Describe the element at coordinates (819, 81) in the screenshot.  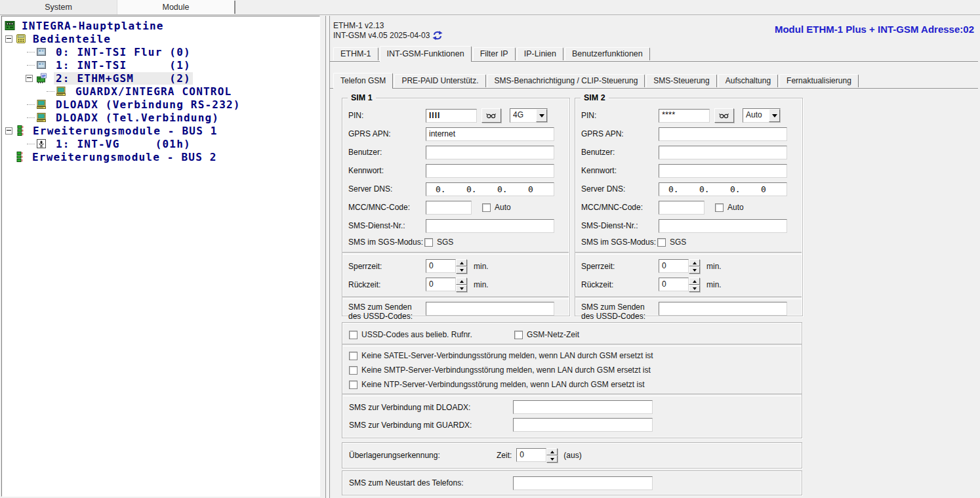
I see `subtab-fernaktualisierung: Fernaktualisierung` at that location.